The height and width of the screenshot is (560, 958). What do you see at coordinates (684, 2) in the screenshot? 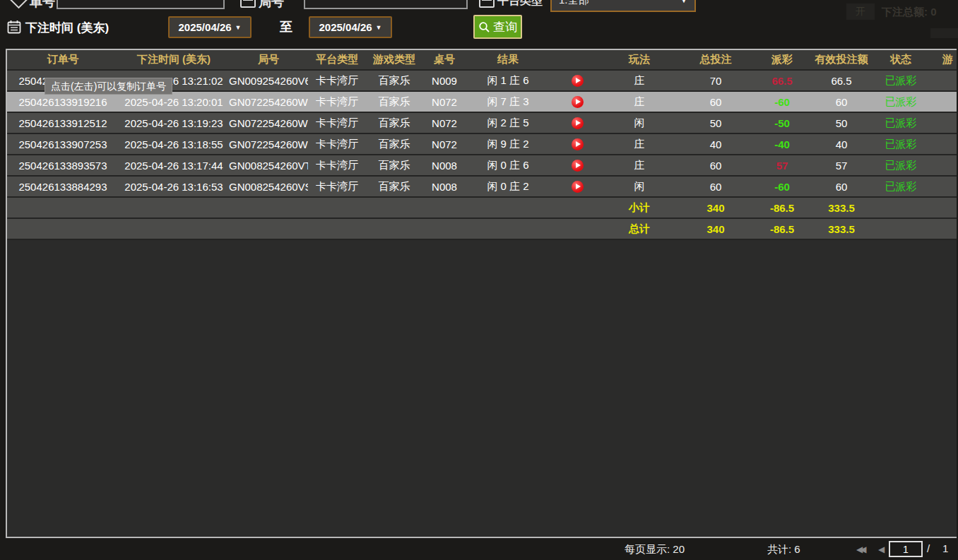
I see `chevron-down-icon: ▼` at bounding box center [684, 2].